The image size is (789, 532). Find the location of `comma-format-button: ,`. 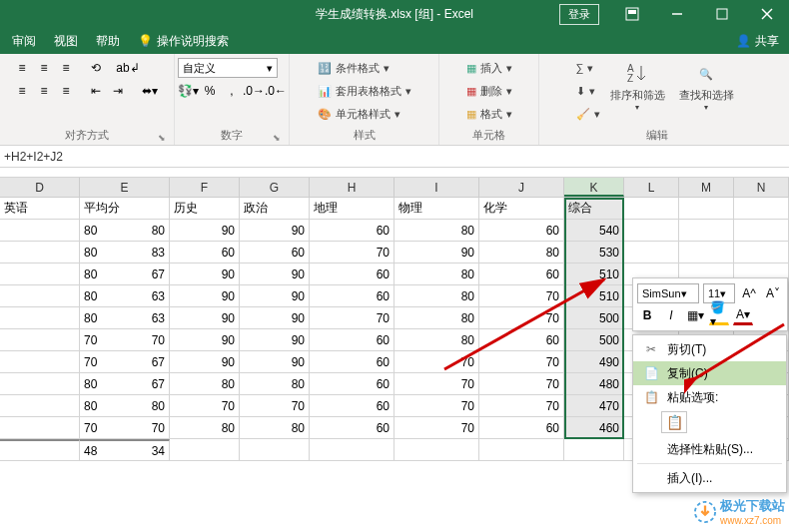

comma-format-button: , is located at coordinates (232, 91).